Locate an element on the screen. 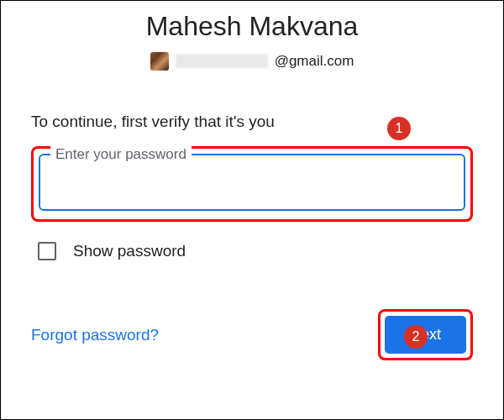 Image resolution: width=504 pixels, height=420 pixels. password-label: Enter your password is located at coordinates (121, 155).